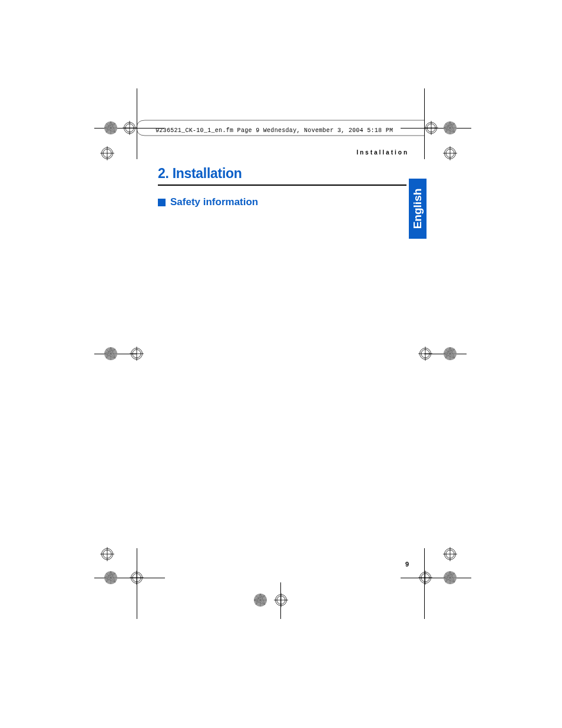  What do you see at coordinates (418, 209) in the screenshot?
I see `language-tab-label: English` at bounding box center [418, 209].